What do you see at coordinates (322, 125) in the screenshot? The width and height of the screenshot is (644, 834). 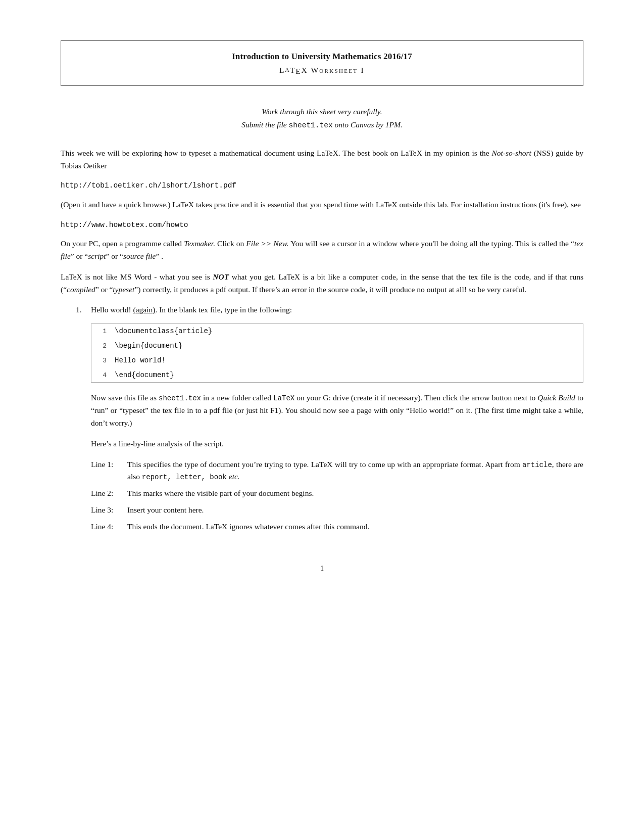 I see `intro-line2: Submit the file sheet1.tex onto Canvas b…` at bounding box center [322, 125].